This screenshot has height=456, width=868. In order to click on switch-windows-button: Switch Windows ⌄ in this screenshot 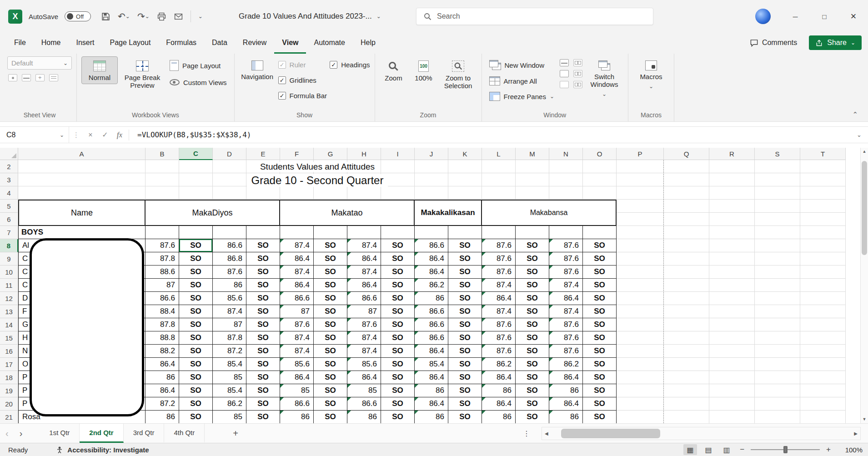, I will do `click(604, 78)`.